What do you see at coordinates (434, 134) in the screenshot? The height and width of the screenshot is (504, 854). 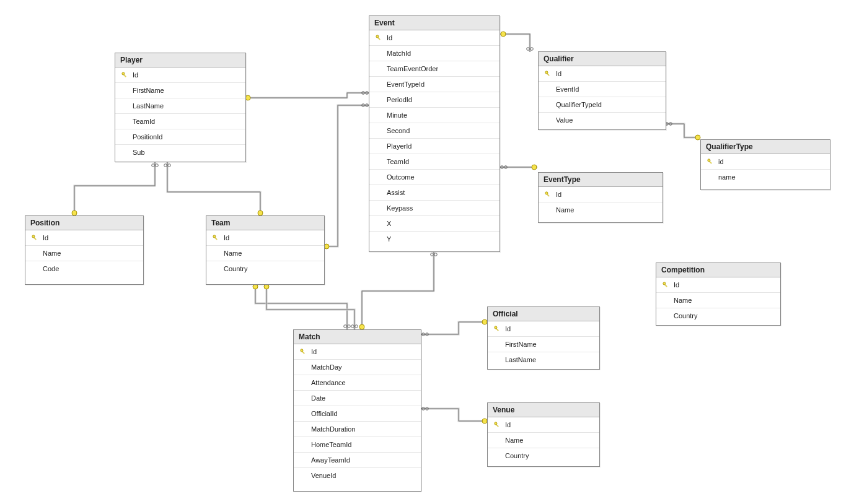 I see `entity-event: Event IdMatchIdTeamEventOrderEventTypeId…` at bounding box center [434, 134].